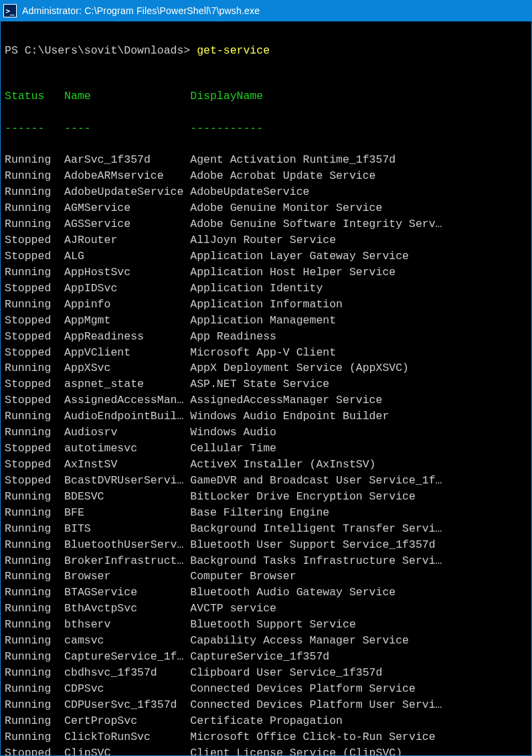  Describe the element at coordinates (10, 11) in the screenshot. I see `powershell-icon: >_` at that location.